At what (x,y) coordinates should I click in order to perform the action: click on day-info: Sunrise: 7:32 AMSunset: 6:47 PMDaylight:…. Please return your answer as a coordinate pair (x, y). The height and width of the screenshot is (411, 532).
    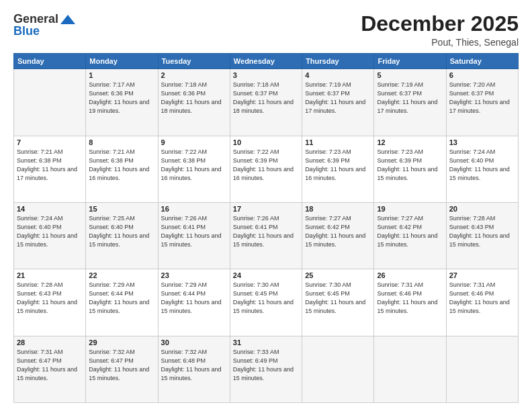
    Looking at the image, I should click on (122, 365).